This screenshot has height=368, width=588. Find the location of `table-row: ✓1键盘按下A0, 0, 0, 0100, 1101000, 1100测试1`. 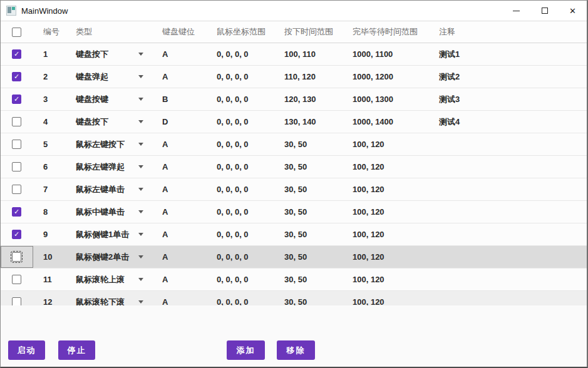

table-row: ✓1键盘按下A0, 0, 0, 0100, 1101000, 1100测试1 is located at coordinates (294, 54).